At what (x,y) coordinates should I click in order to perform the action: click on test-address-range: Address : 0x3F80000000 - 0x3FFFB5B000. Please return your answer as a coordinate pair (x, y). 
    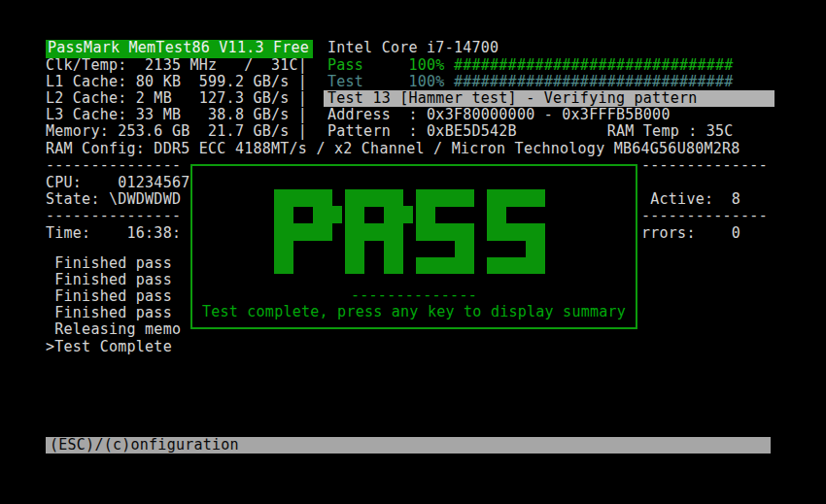
    Looking at the image, I should click on (499, 115).